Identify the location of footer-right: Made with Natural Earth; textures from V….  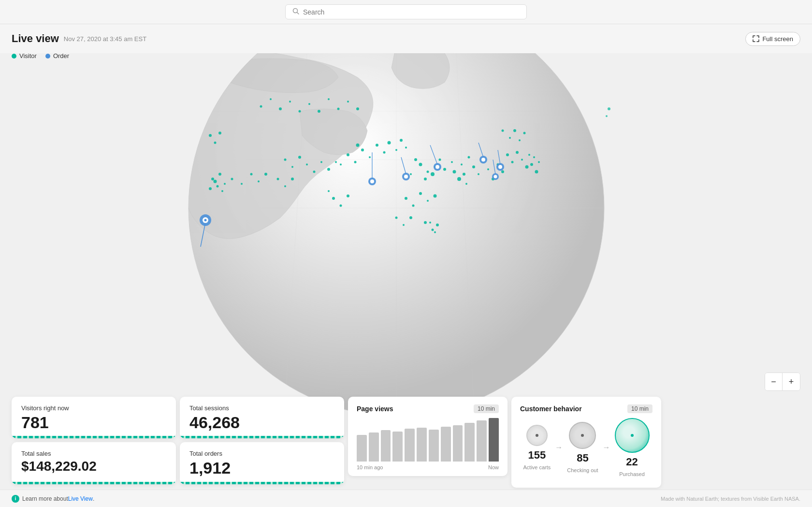
(731, 499).